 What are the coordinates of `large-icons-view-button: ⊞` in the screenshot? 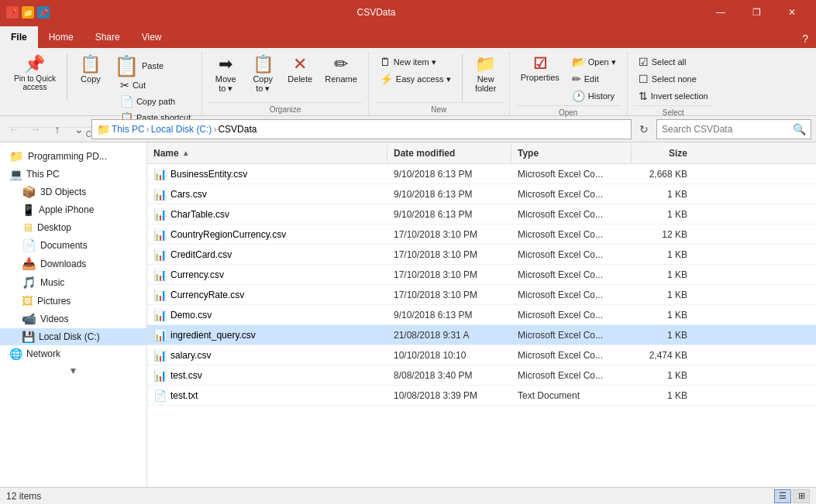 It's located at (801, 496).